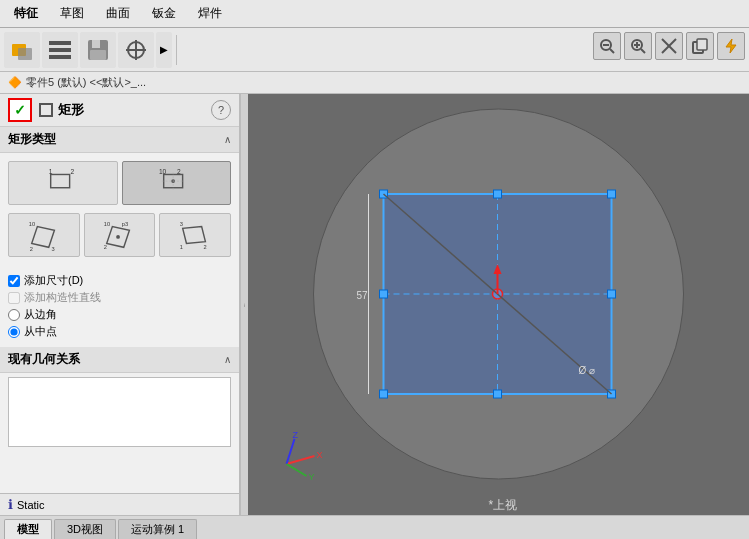 The width and height of the screenshot is (749, 539). I want to click on zoom-in-icon, so click(638, 46).